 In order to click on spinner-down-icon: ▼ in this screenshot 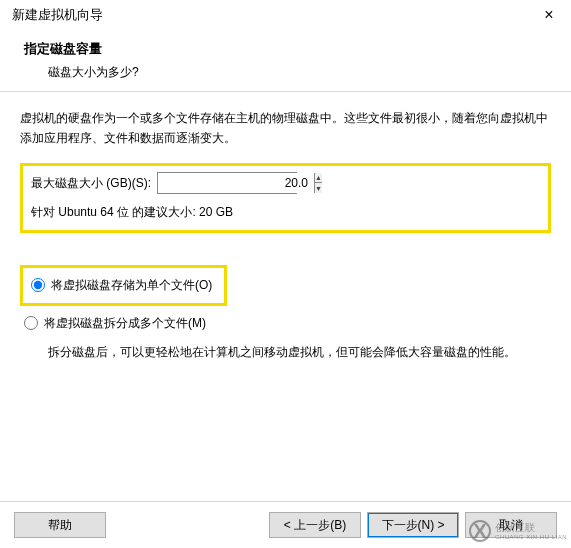, I will do `click(318, 188)`.